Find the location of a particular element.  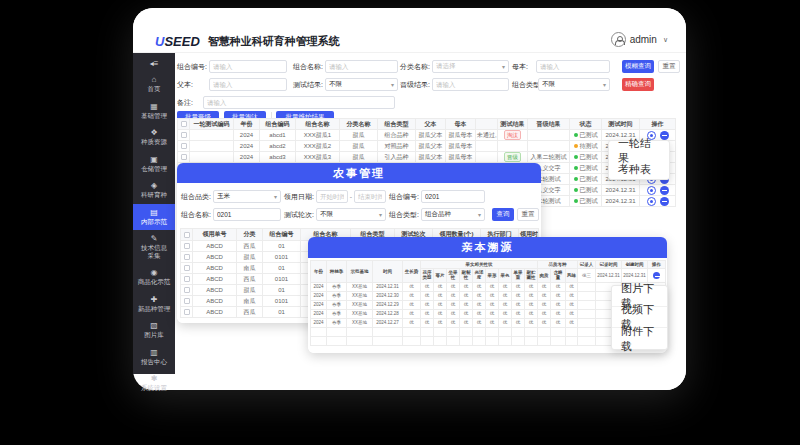

farm-search-button: 查询 is located at coordinates (503, 214).